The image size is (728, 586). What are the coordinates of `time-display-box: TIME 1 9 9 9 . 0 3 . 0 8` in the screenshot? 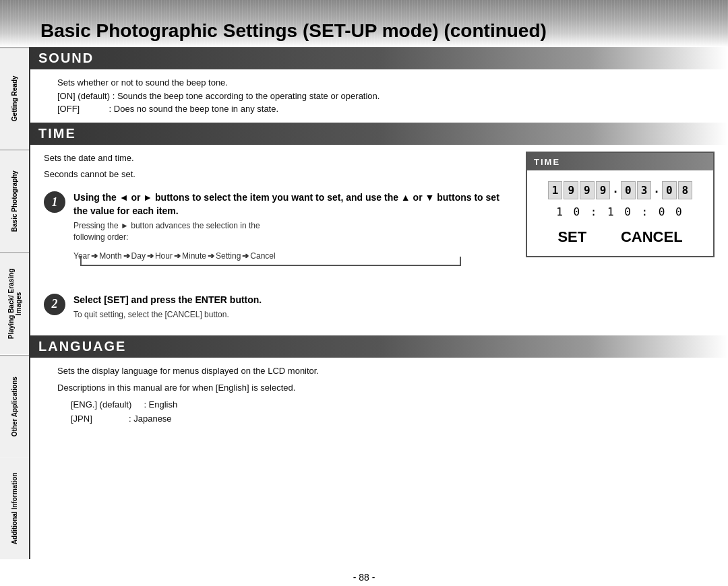 It's located at (620, 205).